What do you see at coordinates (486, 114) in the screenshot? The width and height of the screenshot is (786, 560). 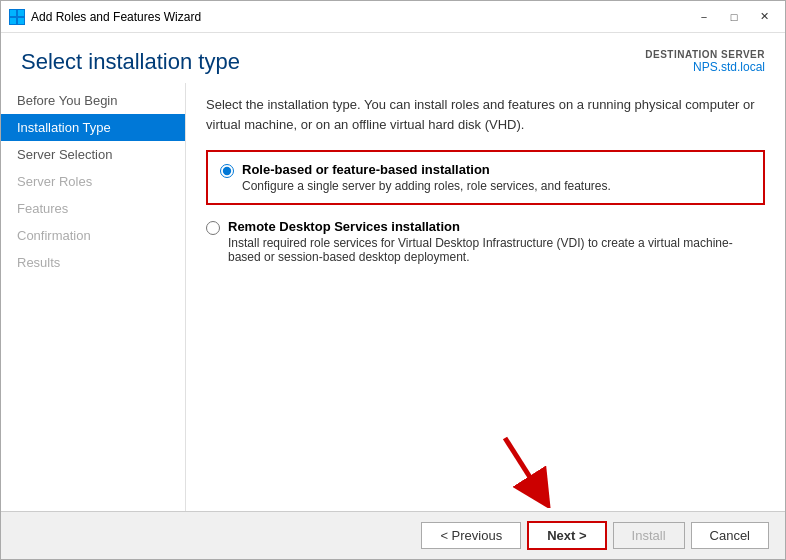 I see `page-description: Select the installation type. You can in…` at bounding box center [486, 114].